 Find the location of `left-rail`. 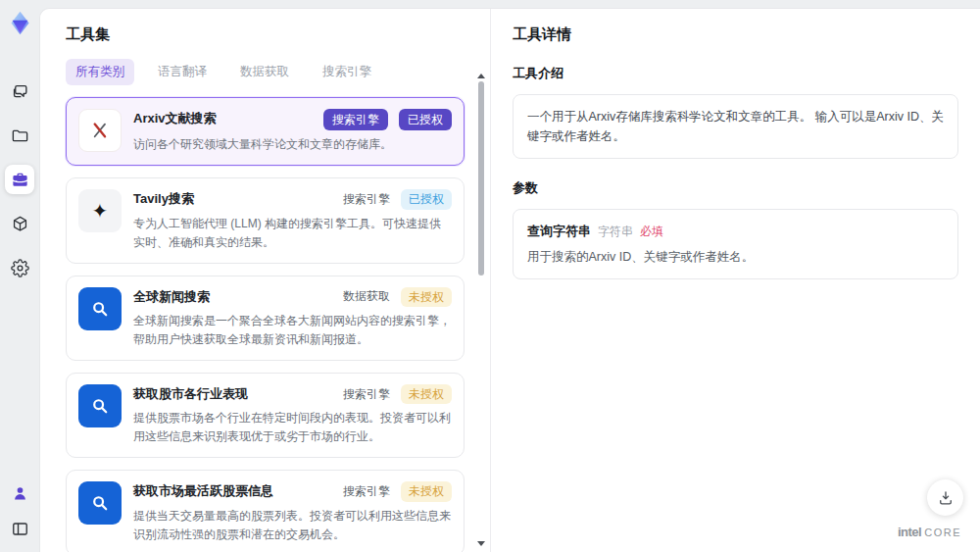

left-rail is located at coordinates (20, 276).